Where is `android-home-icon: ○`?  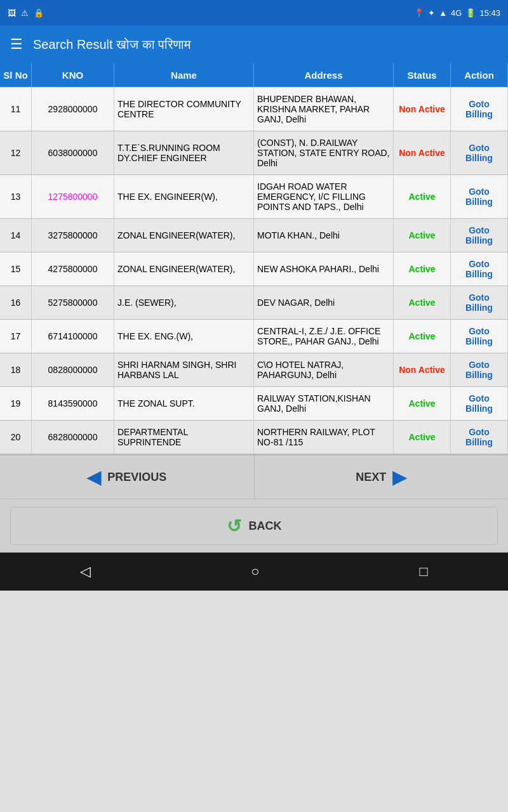
android-home-icon: ○ is located at coordinates (255, 572).